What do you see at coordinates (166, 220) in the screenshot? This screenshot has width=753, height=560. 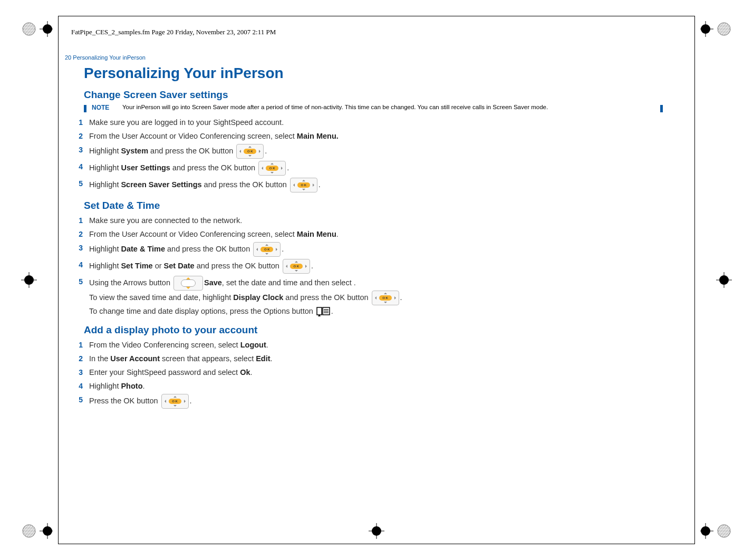 I see `step-text: Make sure you are connected to the netwo…` at bounding box center [166, 220].